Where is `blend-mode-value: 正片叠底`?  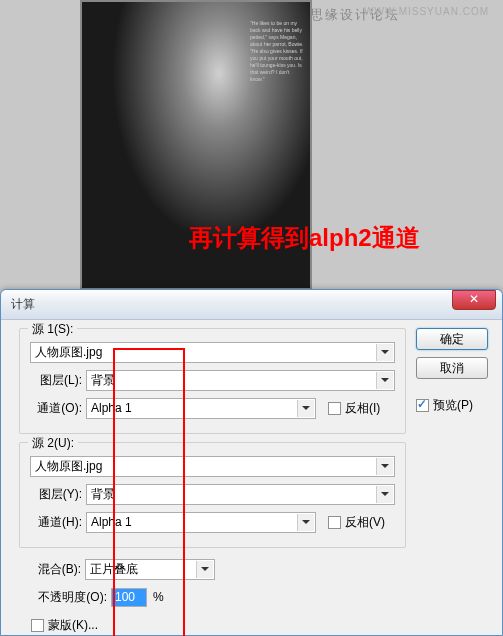
blend-mode-value: 正片叠底 is located at coordinates (114, 570).